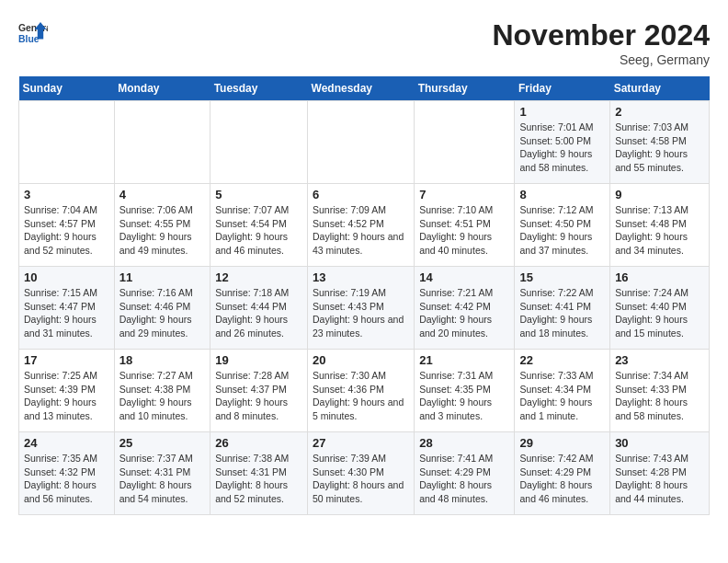  I want to click on day-number: 23, so click(660, 361).